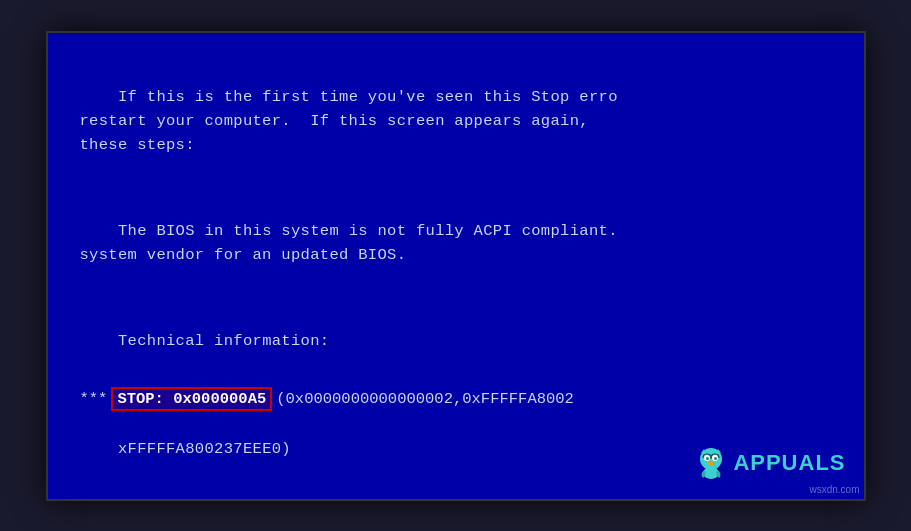 This screenshot has height=531, width=911. I want to click on stars-prefix: ***, so click(94, 399).